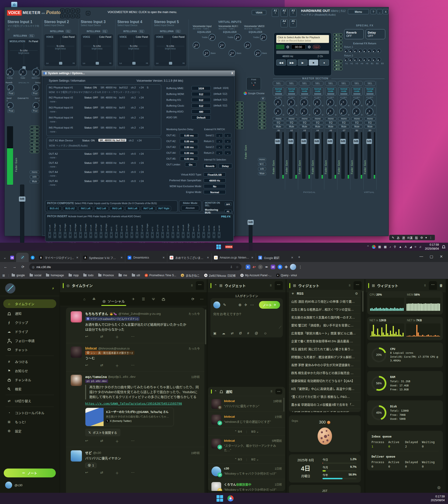  What do you see at coordinates (262, 121) in the screenshot?
I see `bus-assign-button: B1` at bounding box center [262, 121].